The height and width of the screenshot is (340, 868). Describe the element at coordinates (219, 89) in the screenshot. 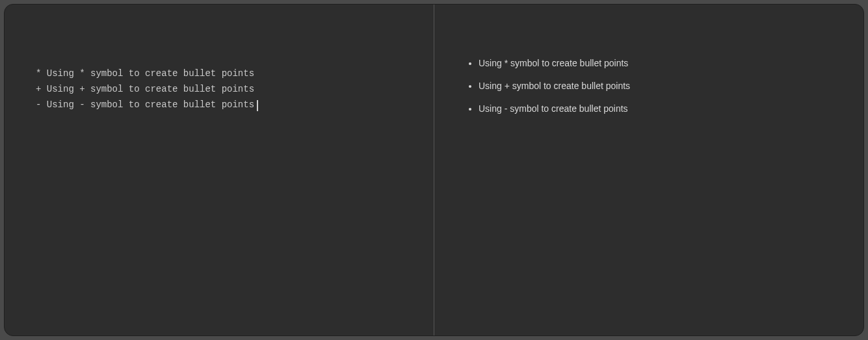

I see `source-line: + Using + symbol to create bullet points` at that location.